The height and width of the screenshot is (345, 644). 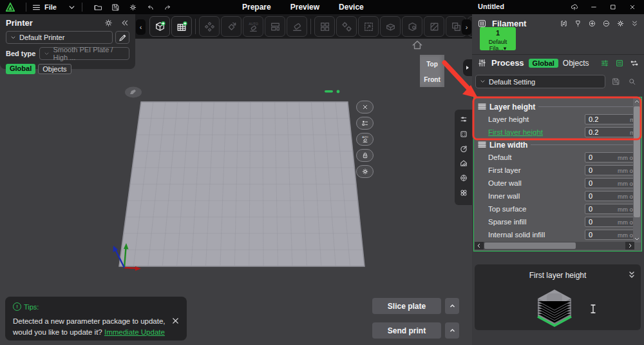 What do you see at coordinates (160, 26) in the screenshot?
I see `add-model-button` at bounding box center [160, 26].